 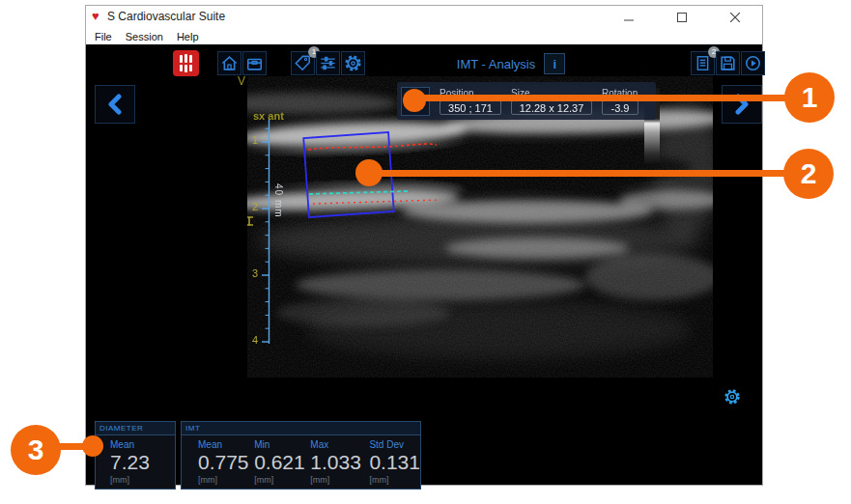 I want to click on export-run-button, so click(x=753, y=64).